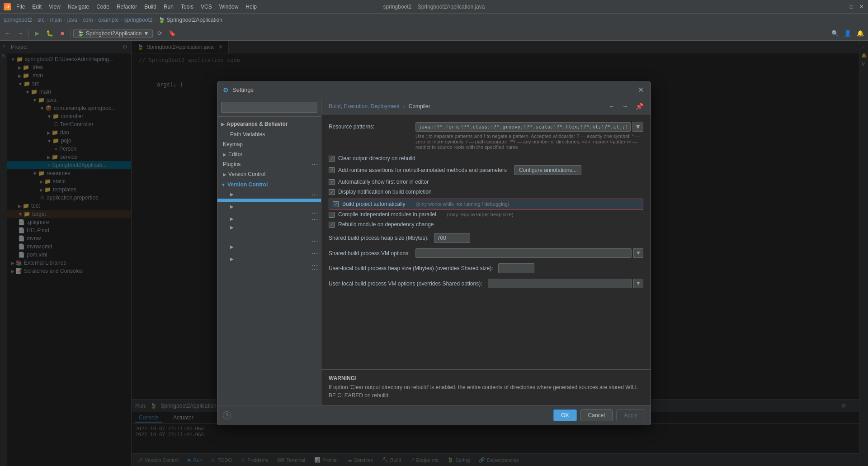  Describe the element at coordinates (625, 106) in the screenshot. I see `nav-forward-icon: →` at that location.